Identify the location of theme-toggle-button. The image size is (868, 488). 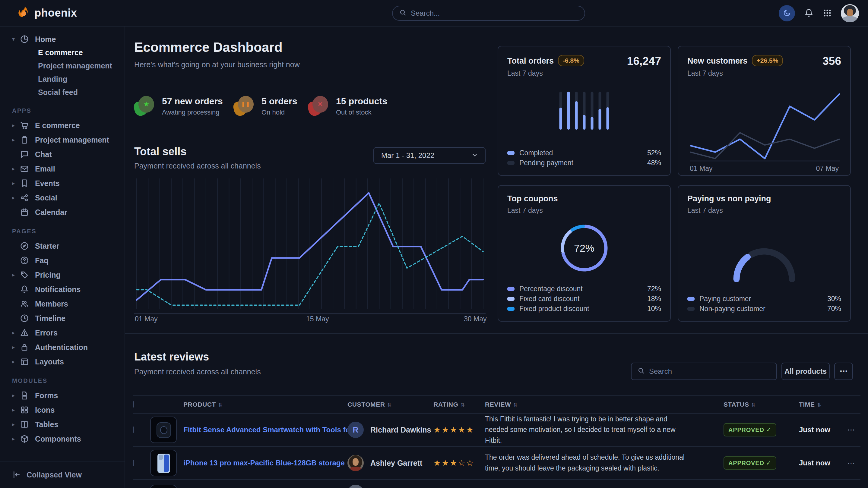
(787, 13).